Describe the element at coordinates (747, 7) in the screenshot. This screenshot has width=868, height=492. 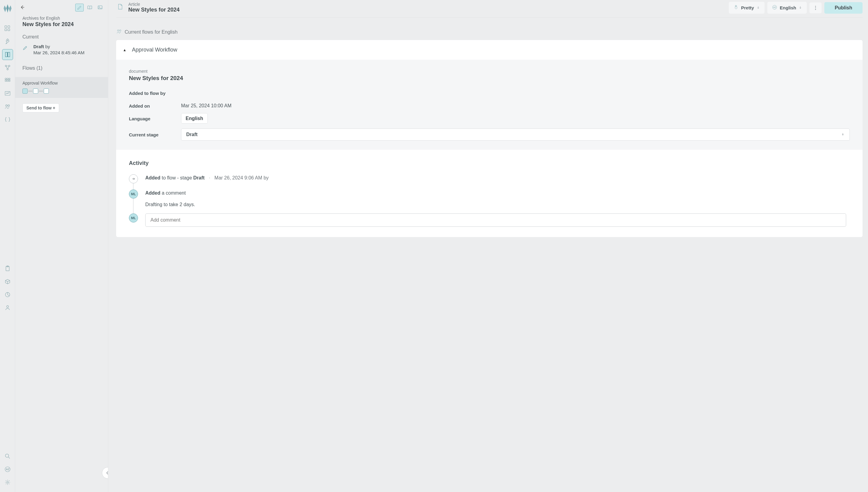
I see `layout-pretty-dropdown: Pretty` at that location.